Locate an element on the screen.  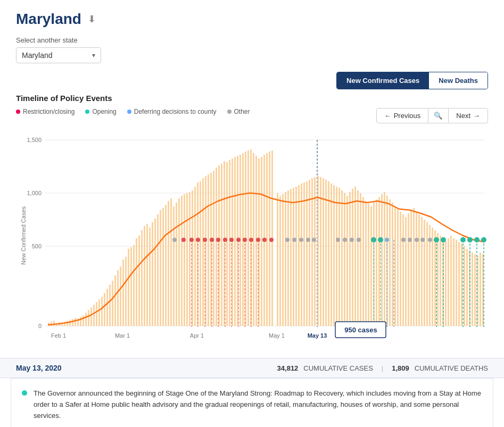
svg-text: 1,500 is located at coordinates (34, 140).